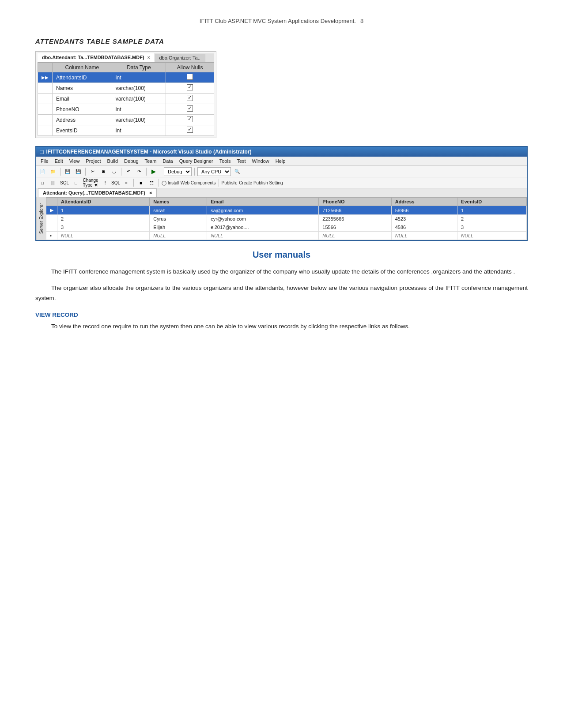 This screenshot has height=728, width=563. What do you see at coordinates (282, 41) in the screenshot?
I see `section-title: ATTENDANTS TABLE SAMPLE DATA` at bounding box center [282, 41].